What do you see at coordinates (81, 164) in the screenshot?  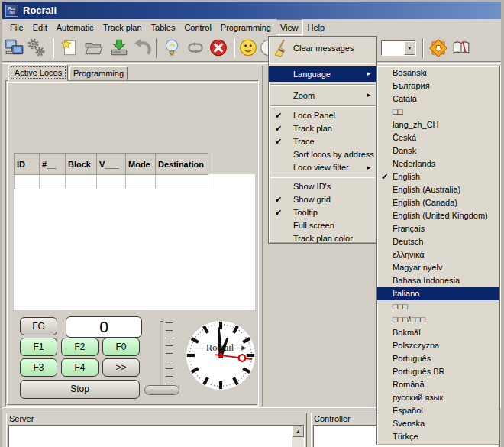 I see `col-block: Block` at bounding box center [81, 164].